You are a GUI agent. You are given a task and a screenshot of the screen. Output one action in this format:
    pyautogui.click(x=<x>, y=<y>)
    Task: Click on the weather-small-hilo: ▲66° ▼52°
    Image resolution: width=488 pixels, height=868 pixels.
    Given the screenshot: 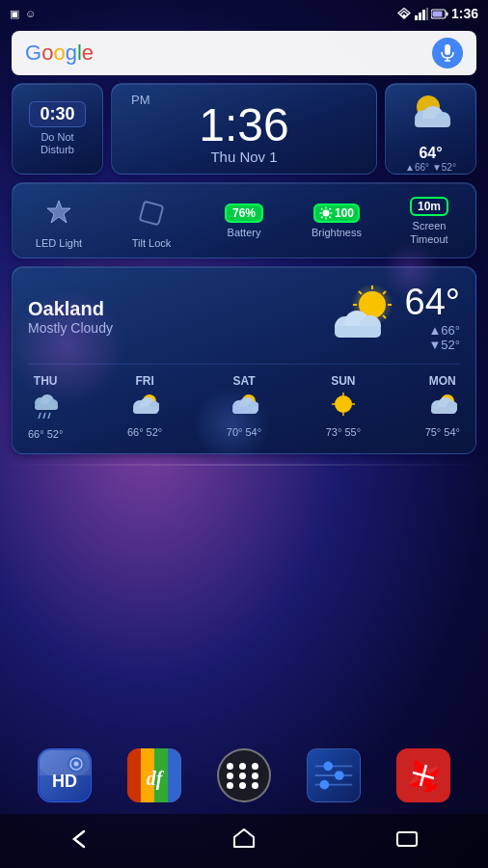 What is the action you would take?
    pyautogui.click(x=430, y=168)
    